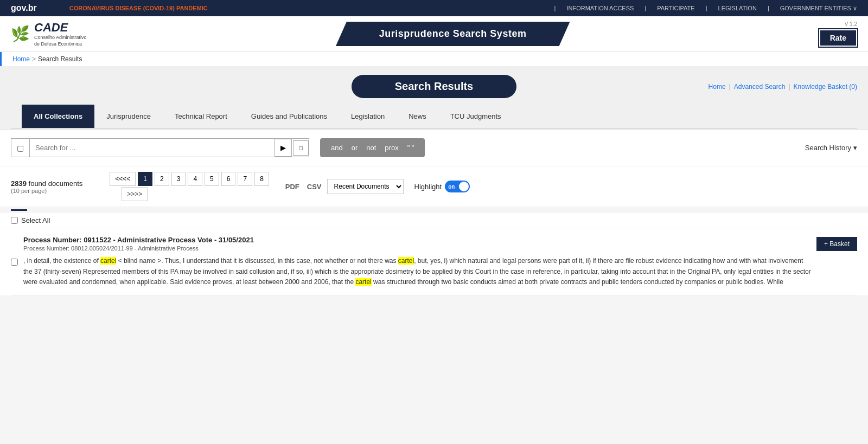 This screenshot has height=444, width=868. I want to click on export-buttons: PDF CSV, so click(304, 186).